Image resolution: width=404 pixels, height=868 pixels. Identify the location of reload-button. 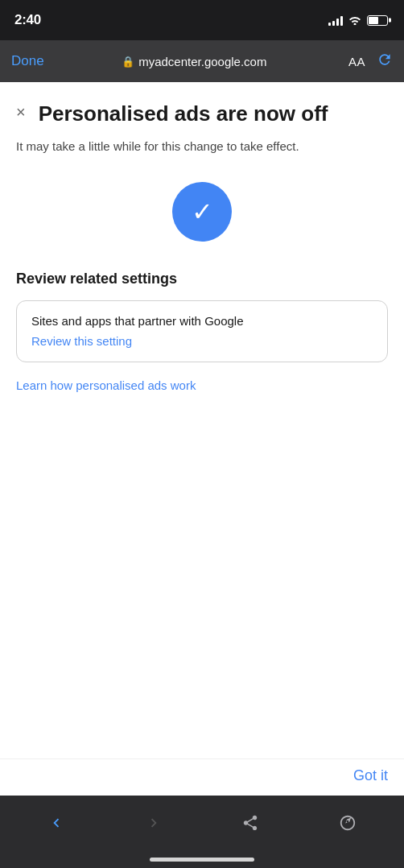
(385, 61).